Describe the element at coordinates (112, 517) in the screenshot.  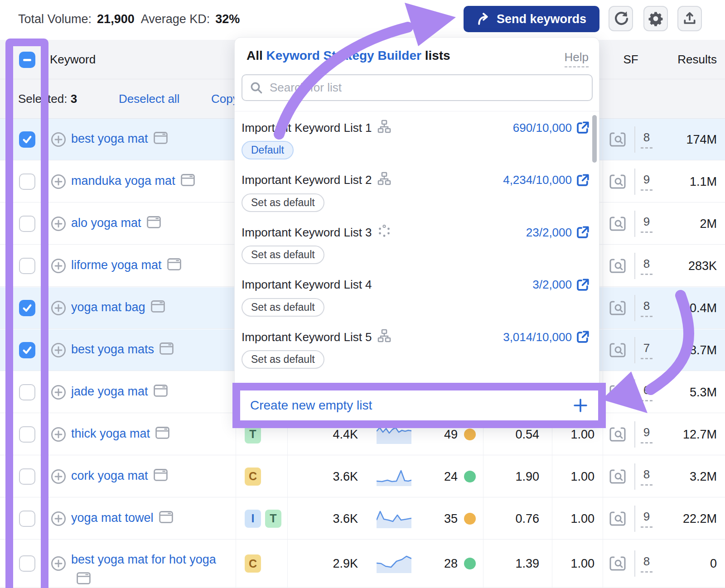
I see `keyword-link: yoga mat towel` at that location.